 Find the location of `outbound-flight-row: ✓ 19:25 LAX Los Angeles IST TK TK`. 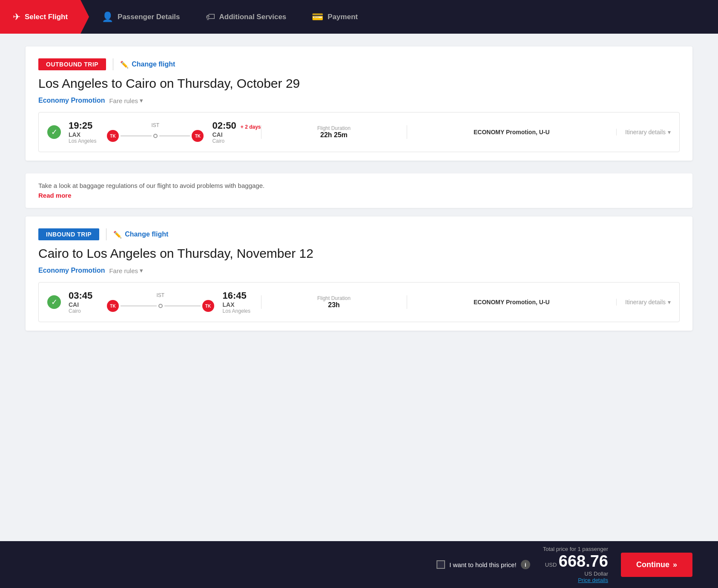

outbound-flight-row: ✓ 19:25 LAX Los Angeles IST TK TK is located at coordinates (359, 132).